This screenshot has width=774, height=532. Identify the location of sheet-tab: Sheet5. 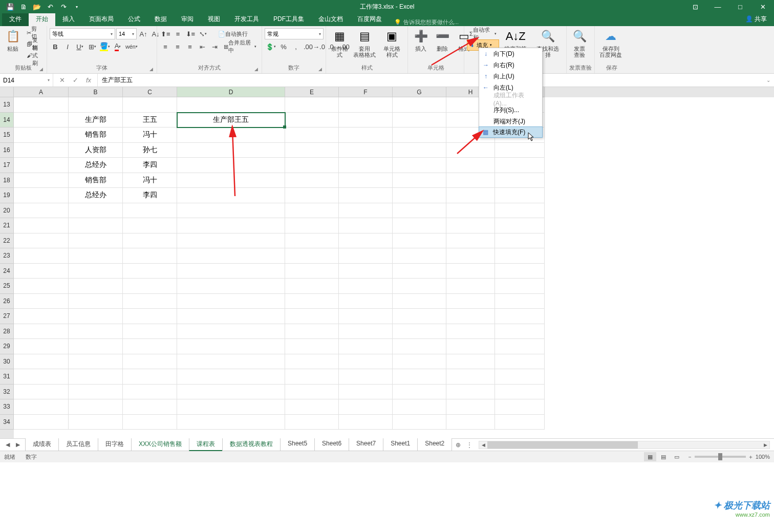
(297, 444).